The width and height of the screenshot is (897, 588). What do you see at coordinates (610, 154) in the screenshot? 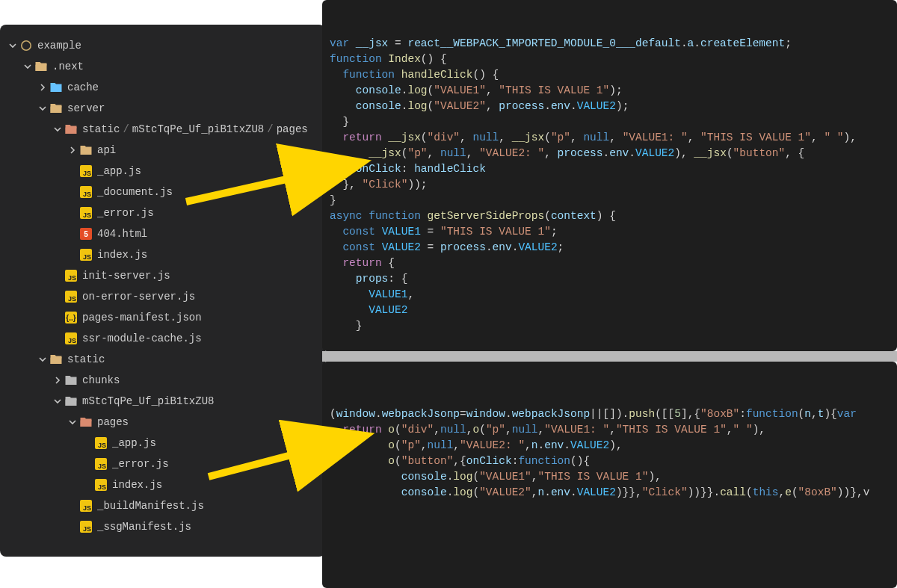
I see `code-line: __jsx("p", null, "VALUE2: ", process.env…` at bounding box center [610, 154].